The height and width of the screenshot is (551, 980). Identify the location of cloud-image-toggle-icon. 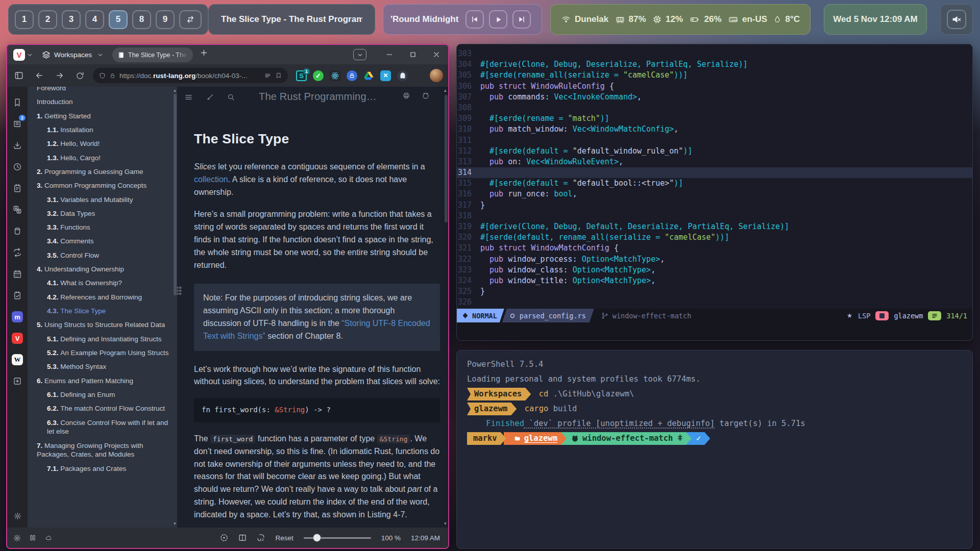
(49, 538).